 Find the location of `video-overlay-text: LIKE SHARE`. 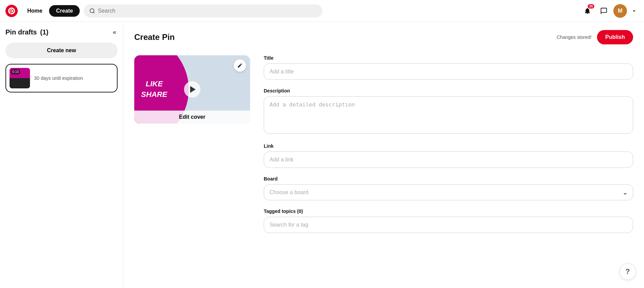

video-overlay-text: LIKE SHARE is located at coordinates (154, 89).